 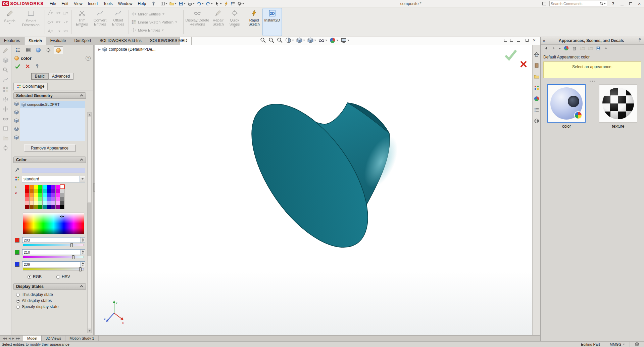 I want to click on edit-appearance-button, so click(x=334, y=40).